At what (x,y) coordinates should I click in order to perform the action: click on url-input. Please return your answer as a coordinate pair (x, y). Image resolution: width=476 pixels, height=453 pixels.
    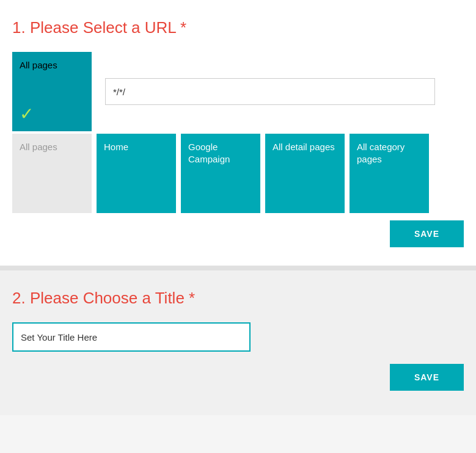
    Looking at the image, I should click on (270, 92).